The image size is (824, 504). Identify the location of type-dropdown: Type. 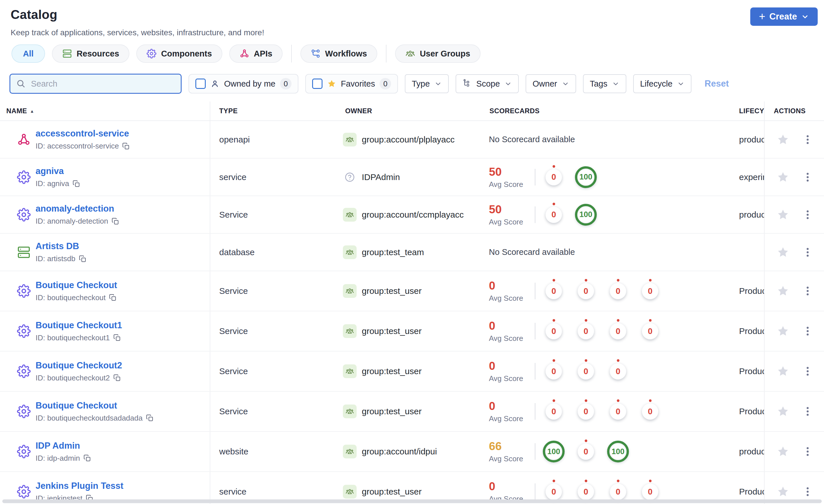
(427, 84).